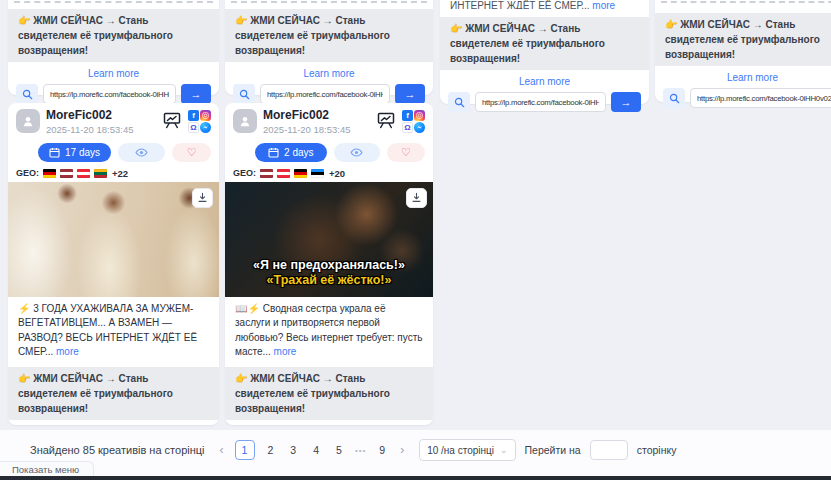  I want to click on page-button-2: 2, so click(271, 450).